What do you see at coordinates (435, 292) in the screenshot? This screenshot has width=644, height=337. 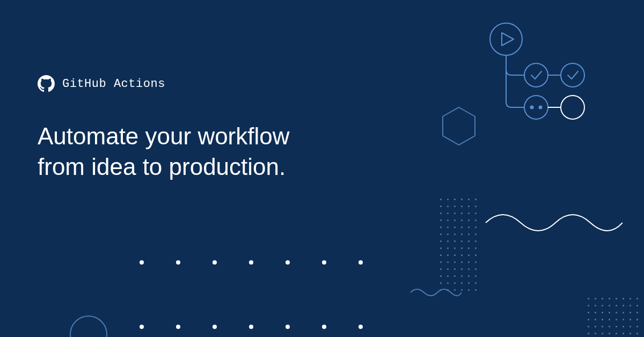 I see `wave-small-icon` at bounding box center [435, 292].